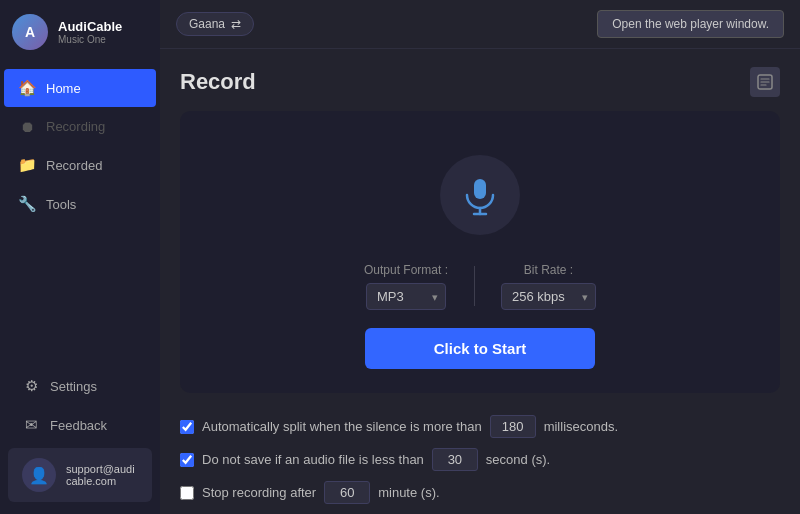 This screenshot has width=800, height=514. I want to click on page-title-row: Record, so click(480, 82).